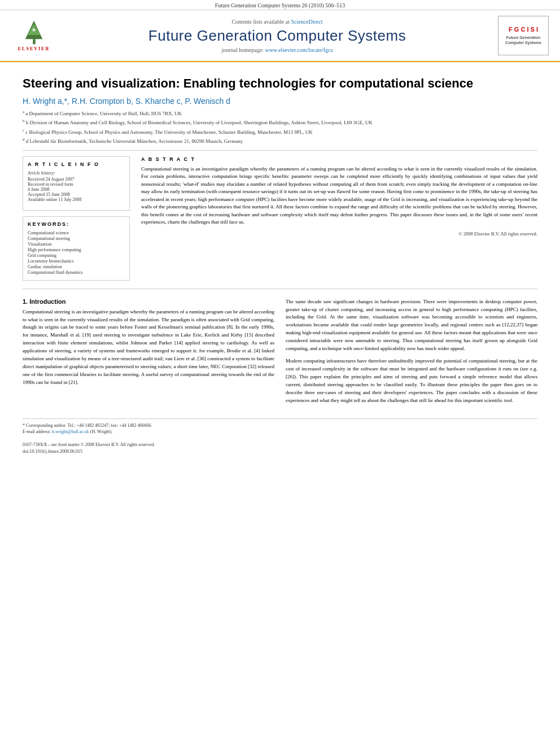 The image size is (560, 747). What do you see at coordinates (76, 190) in the screenshot?
I see `revised-date: 4 June 2008` at bounding box center [76, 190].